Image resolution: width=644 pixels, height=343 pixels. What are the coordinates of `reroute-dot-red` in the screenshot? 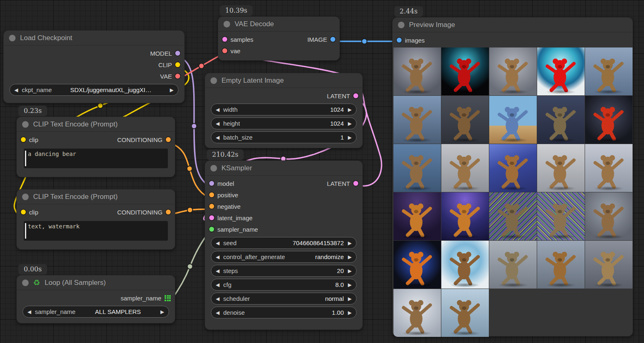 It's located at (201, 66).